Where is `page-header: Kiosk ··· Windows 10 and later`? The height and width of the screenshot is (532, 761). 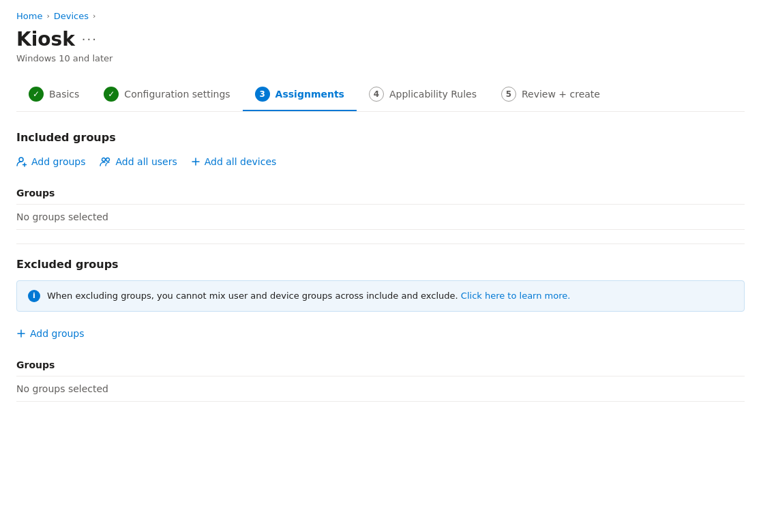
page-header: Kiosk ··· Windows 10 and later is located at coordinates (380, 46).